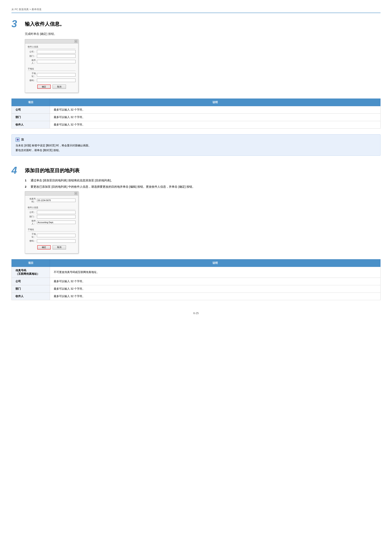 Image resolution: width=392 pixels, height=555 pixels. Describe the element at coordinates (52, 200) in the screenshot. I see `dialog2-fax-field: 传真号码： 03-1234-5670` at that location.